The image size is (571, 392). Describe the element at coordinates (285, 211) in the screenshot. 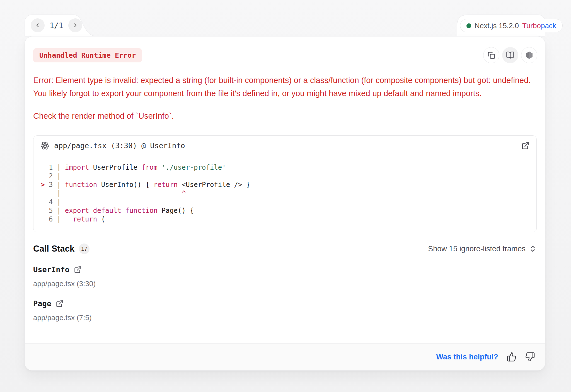

I see `code-line: 5 | export default function Page() {` at that location.